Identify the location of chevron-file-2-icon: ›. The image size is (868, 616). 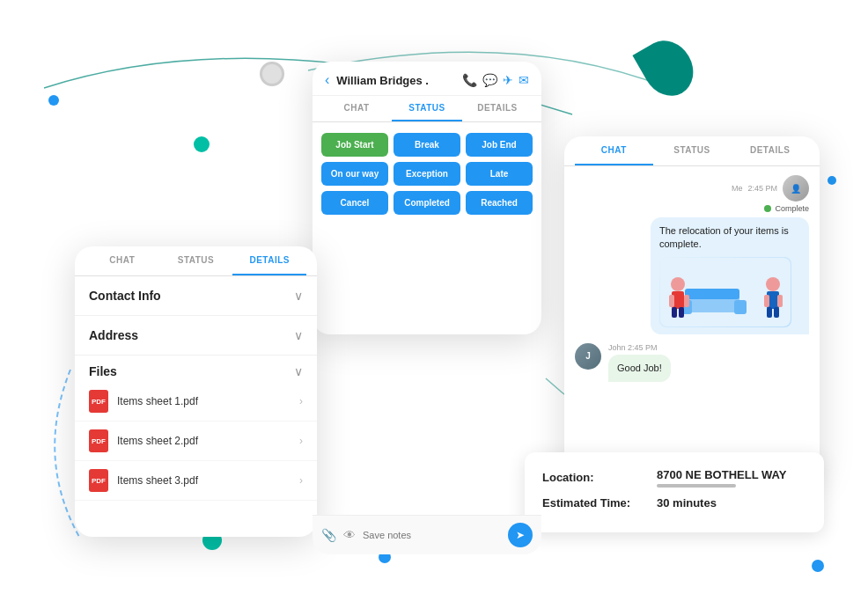
(301, 441).